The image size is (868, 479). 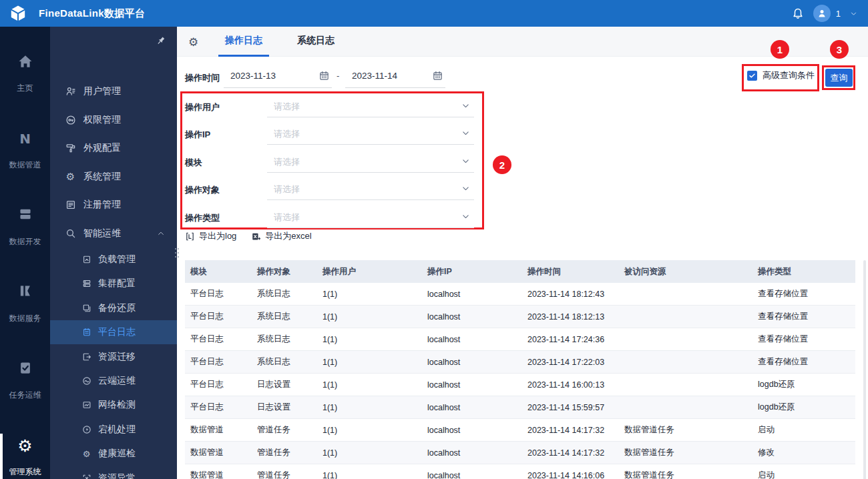 I want to click on app-title: FineDataLink数据平台, so click(x=92, y=13).